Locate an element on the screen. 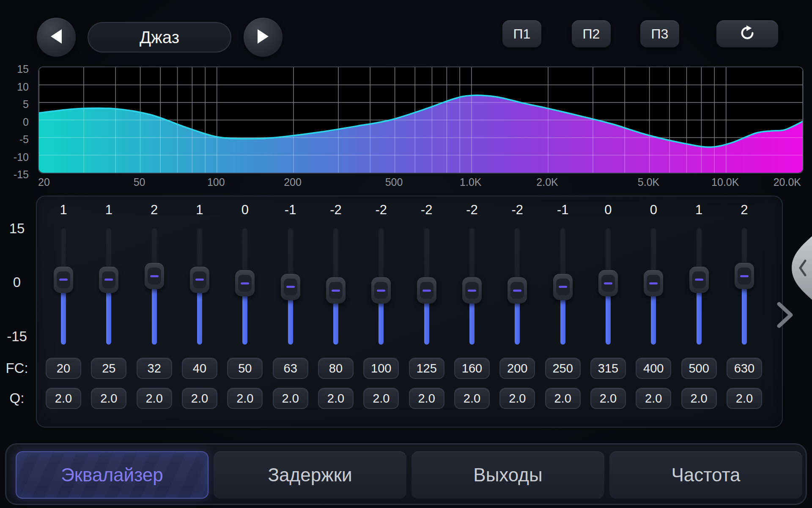 Image resolution: width=812 pixels, height=508 pixels. preset-name: Джаз is located at coordinates (159, 37).